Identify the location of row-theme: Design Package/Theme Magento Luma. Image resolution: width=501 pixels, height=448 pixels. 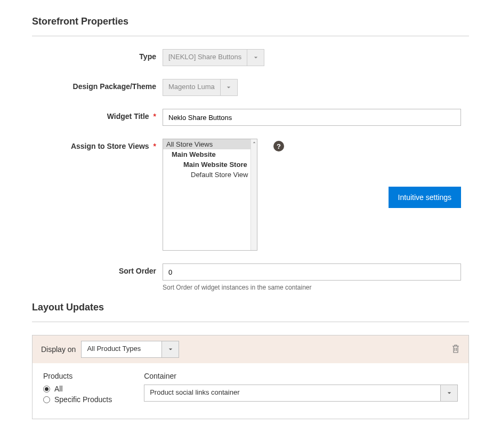
(250, 87).